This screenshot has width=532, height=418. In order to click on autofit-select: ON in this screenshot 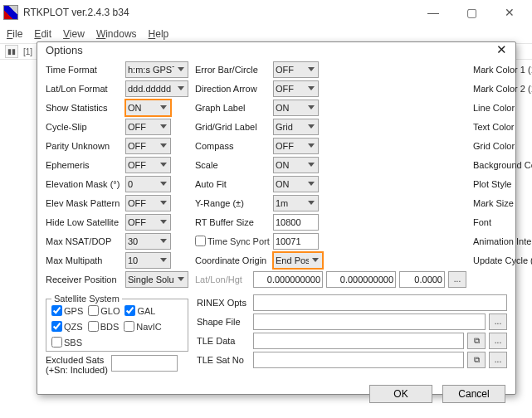, I will do `click(295, 184)`.